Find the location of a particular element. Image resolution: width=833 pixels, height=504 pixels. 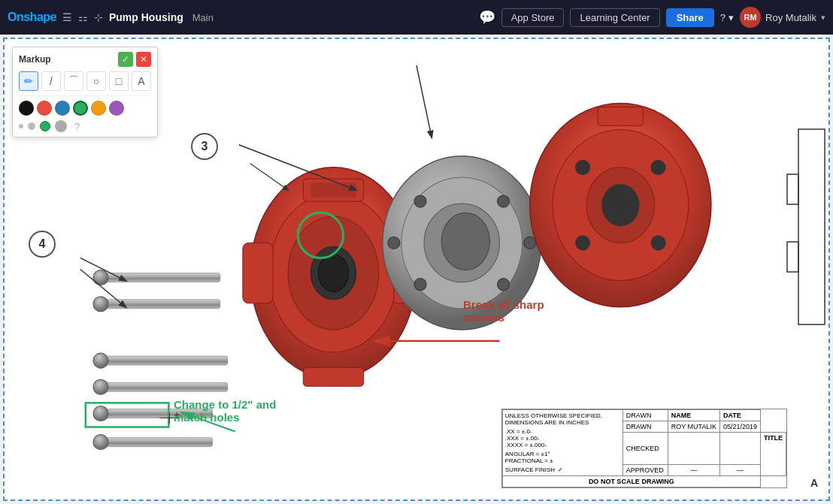

menu-icon: ☰ is located at coordinates (68, 17).